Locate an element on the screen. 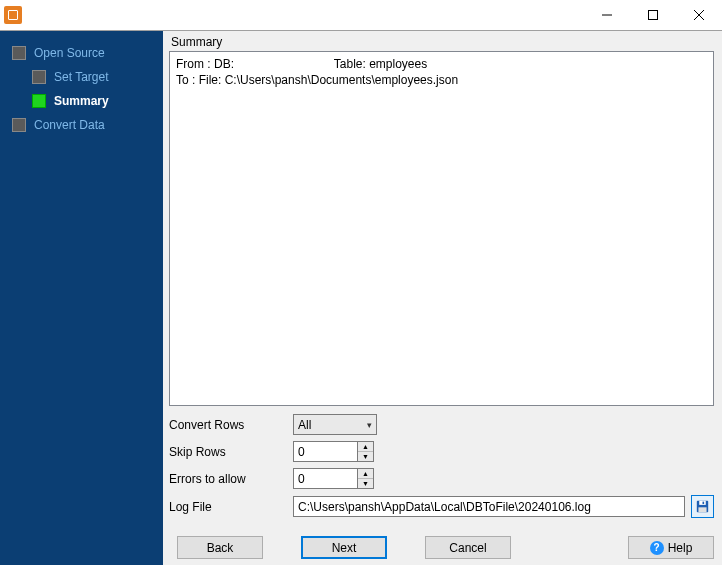 Image resolution: width=722 pixels, height=572 pixels. errors-spinner: ▲ ▼ is located at coordinates (334, 478).